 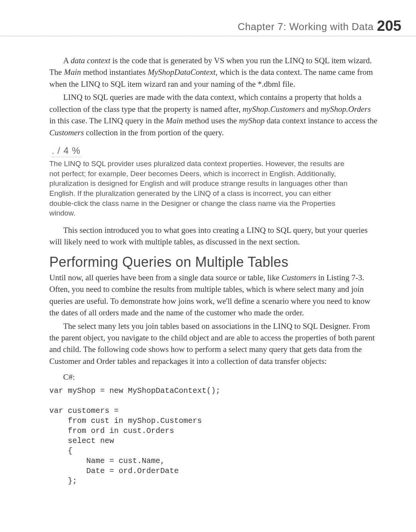 I want to click on text: collection in the from portion of the qu…, so click(x=154, y=133).